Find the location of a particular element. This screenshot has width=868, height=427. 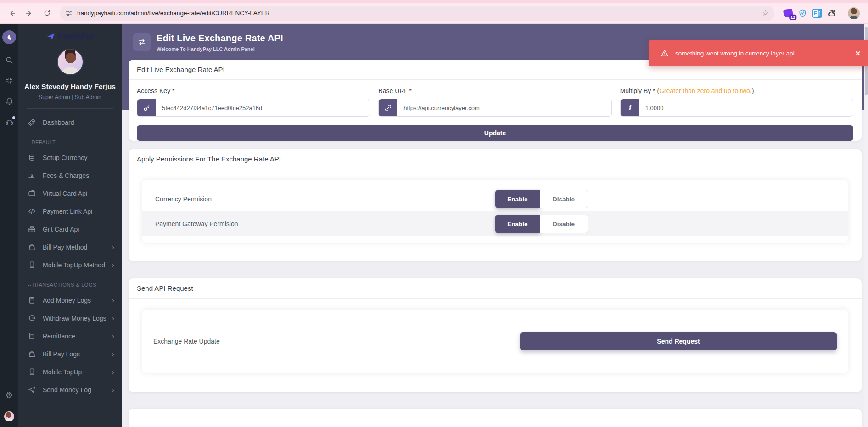

back-arrow-icon is located at coordinates (12, 13).